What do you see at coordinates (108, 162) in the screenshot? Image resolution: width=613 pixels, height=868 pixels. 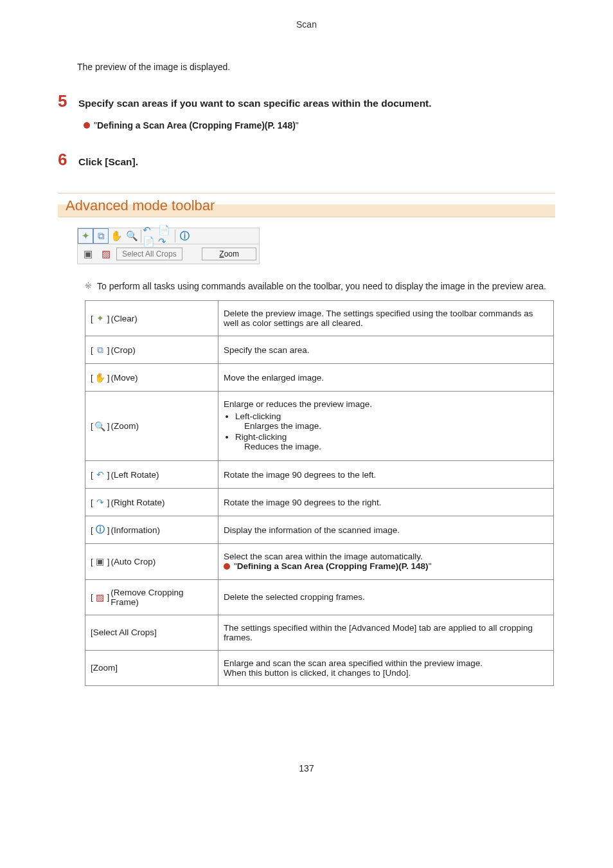 I see `step-6-title: Click [Scan].` at bounding box center [108, 162].